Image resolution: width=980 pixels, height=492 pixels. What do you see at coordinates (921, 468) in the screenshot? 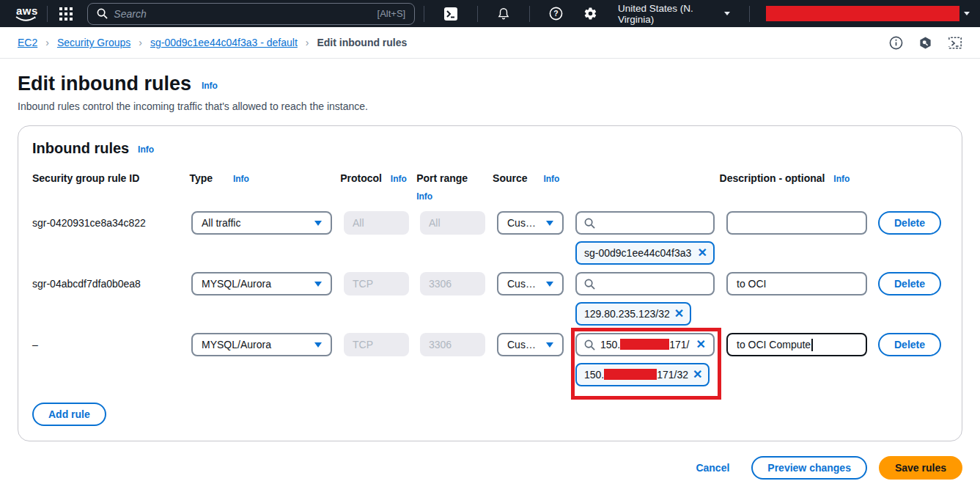
I see `save-rules-button: Save rules` at bounding box center [921, 468].